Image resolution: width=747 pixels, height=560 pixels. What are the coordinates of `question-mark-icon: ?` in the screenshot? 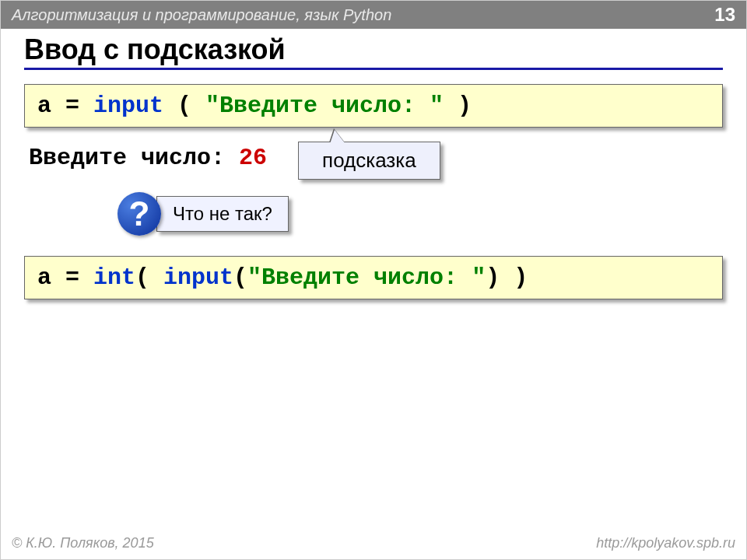 It's located at (139, 214).